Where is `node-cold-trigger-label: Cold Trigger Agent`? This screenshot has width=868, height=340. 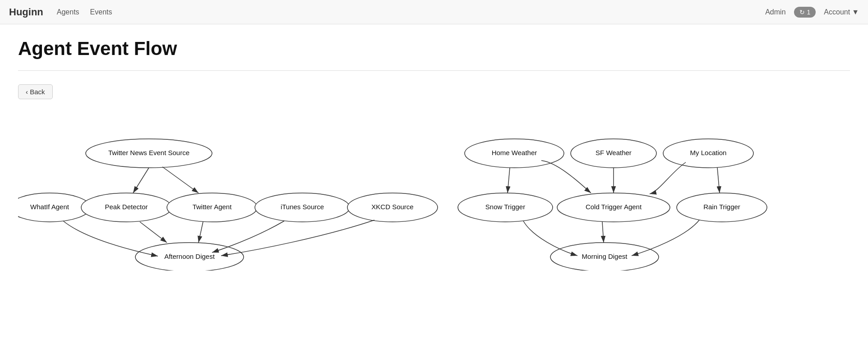
node-cold-trigger-label: Cold Trigger Agent is located at coordinates (614, 207).